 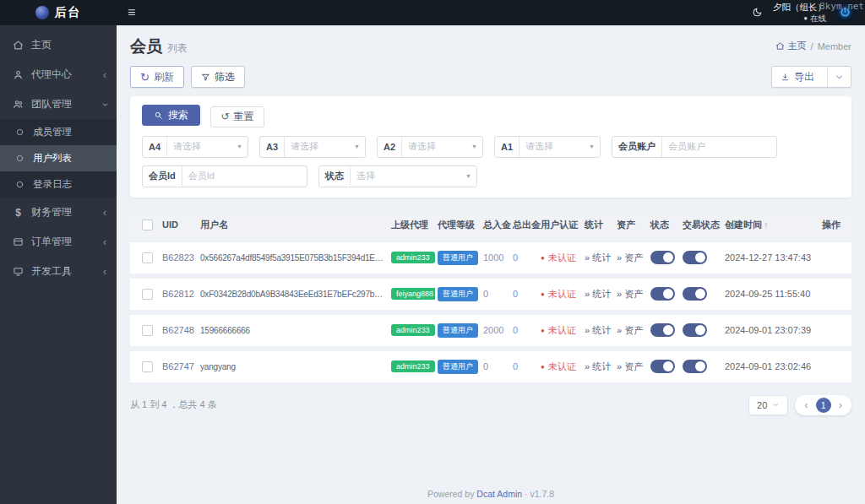 I want to click on dark-mode-icon, so click(x=758, y=13).